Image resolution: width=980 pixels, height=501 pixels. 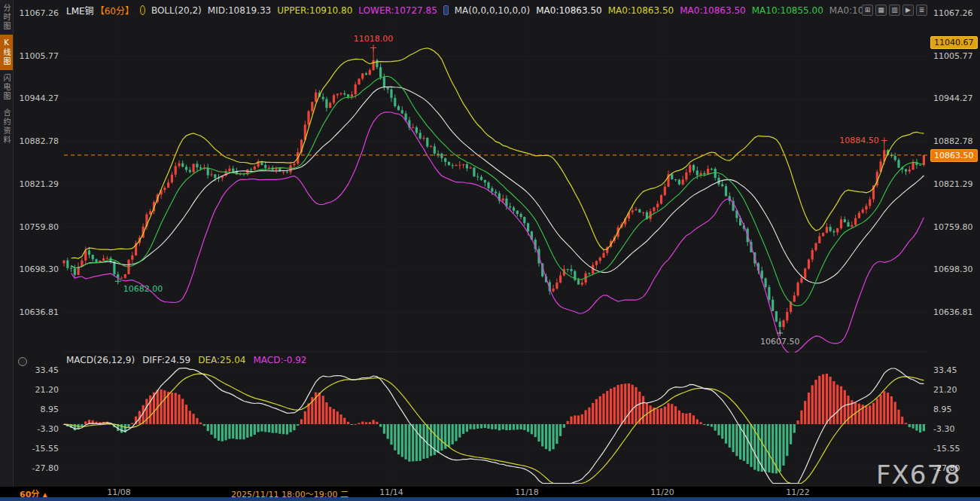 What do you see at coordinates (391, 493) in the screenshot?
I see `time-axis-label: 11/14` at bounding box center [391, 493].